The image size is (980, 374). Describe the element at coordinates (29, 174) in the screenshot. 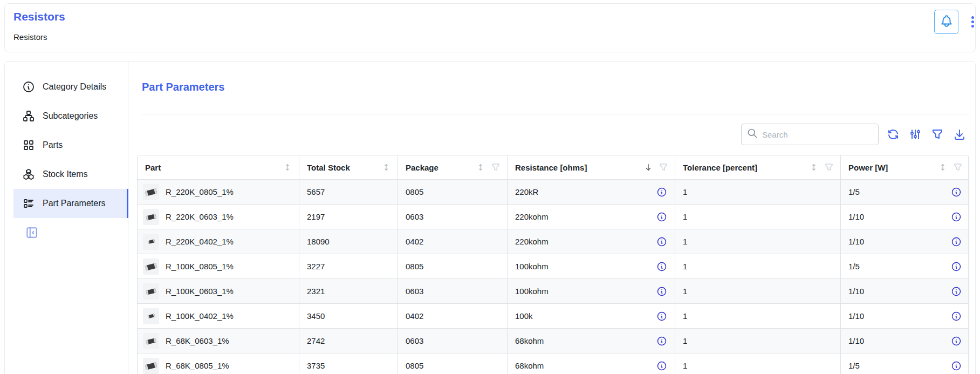

I see `packages-icon` at that location.